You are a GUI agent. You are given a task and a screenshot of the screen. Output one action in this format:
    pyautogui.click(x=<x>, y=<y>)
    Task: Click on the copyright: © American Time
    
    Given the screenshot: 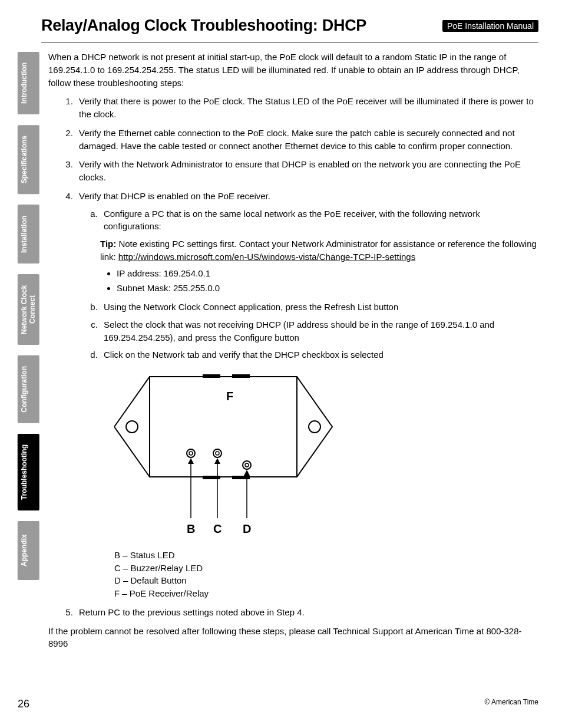 What is the action you would take?
    pyautogui.click(x=511, y=704)
    